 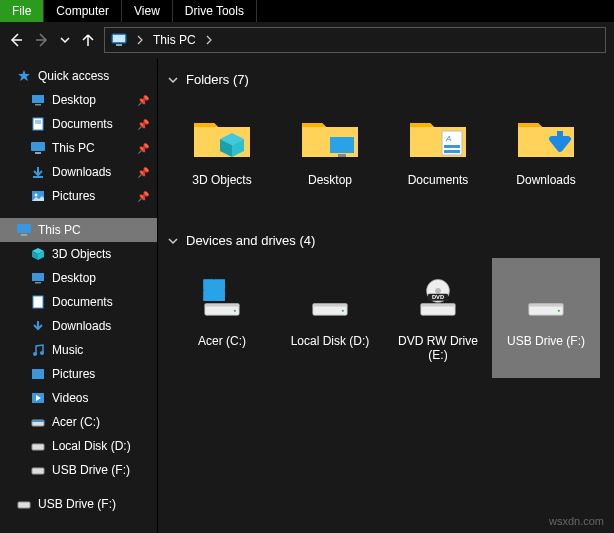 What do you see at coordinates (78, 172) in the screenshot?
I see `sidebar-downloads: Downloads 📌` at bounding box center [78, 172].